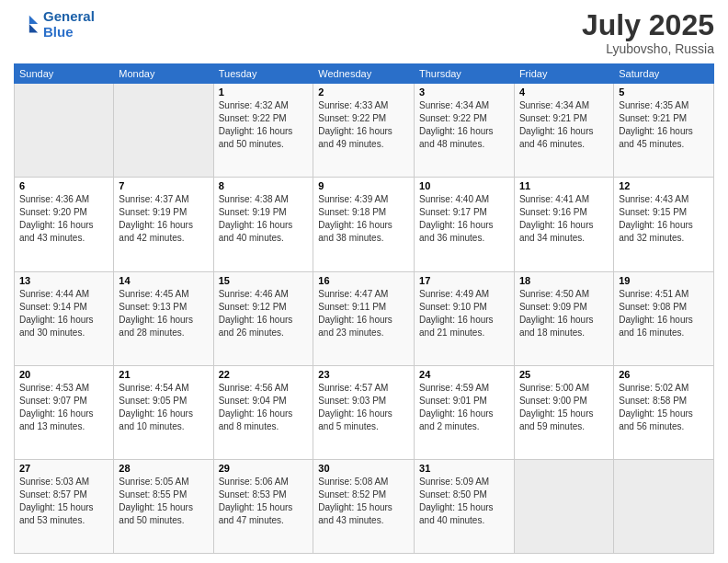 The height and width of the screenshot is (563, 728). Describe the element at coordinates (564, 374) in the screenshot. I see `day-number: 25` at that location.